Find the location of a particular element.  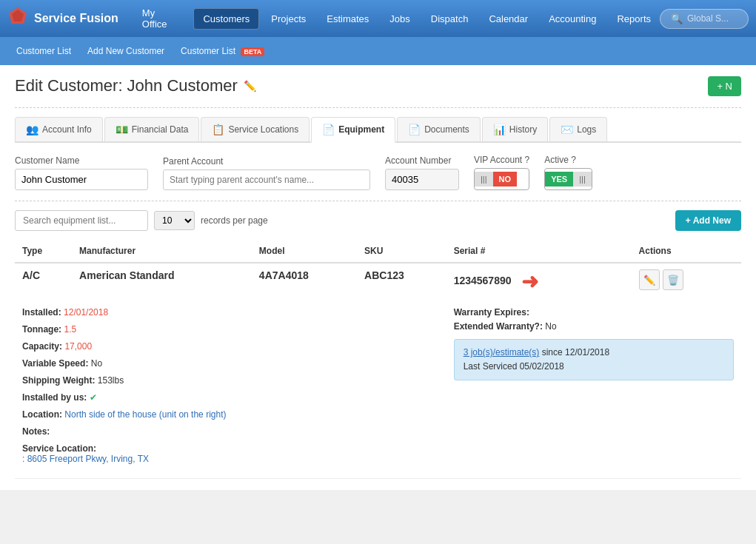

global-search: 🔍 is located at coordinates (704, 19).